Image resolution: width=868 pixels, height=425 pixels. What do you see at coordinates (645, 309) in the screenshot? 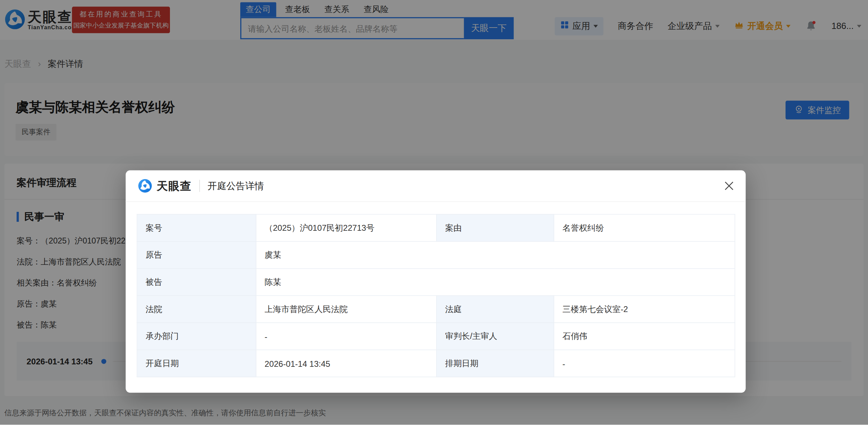
I see `cell-value: 三楼第七会议室-2` at bounding box center [645, 309].